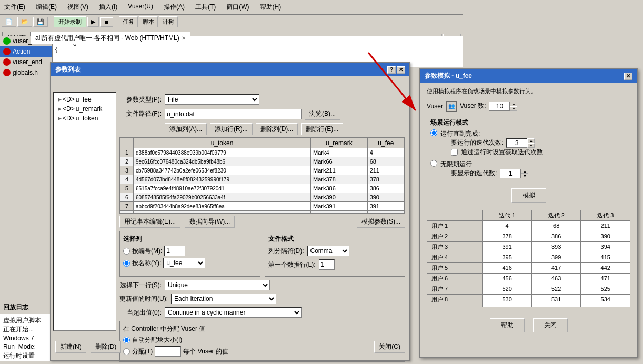  What do you see at coordinates (26, 62) in the screenshot?
I see `sidebar-item-vuser-end: vuser_end` at bounding box center [26, 62].